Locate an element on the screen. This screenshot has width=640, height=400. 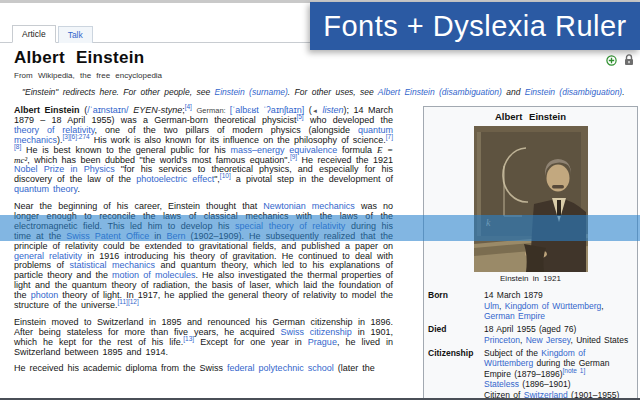
text-segment: He is best known to the general public f… is located at coordinates (126, 150).